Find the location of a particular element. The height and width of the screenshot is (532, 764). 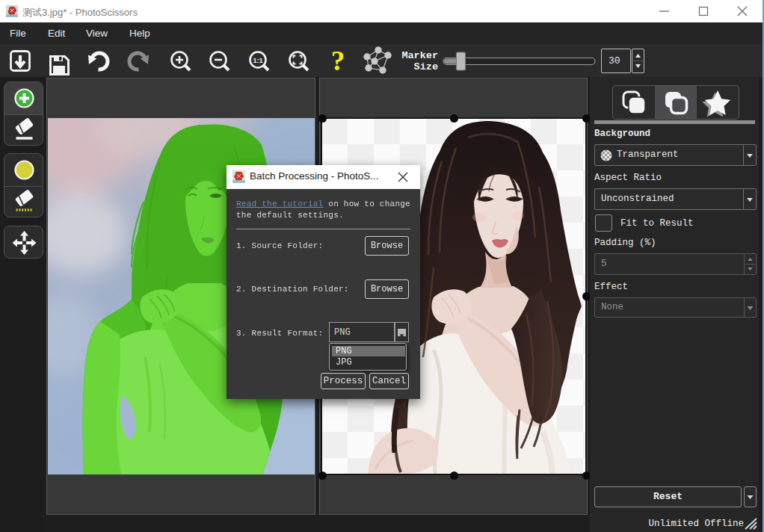

svg-text: 1:1 is located at coordinates (257, 61).